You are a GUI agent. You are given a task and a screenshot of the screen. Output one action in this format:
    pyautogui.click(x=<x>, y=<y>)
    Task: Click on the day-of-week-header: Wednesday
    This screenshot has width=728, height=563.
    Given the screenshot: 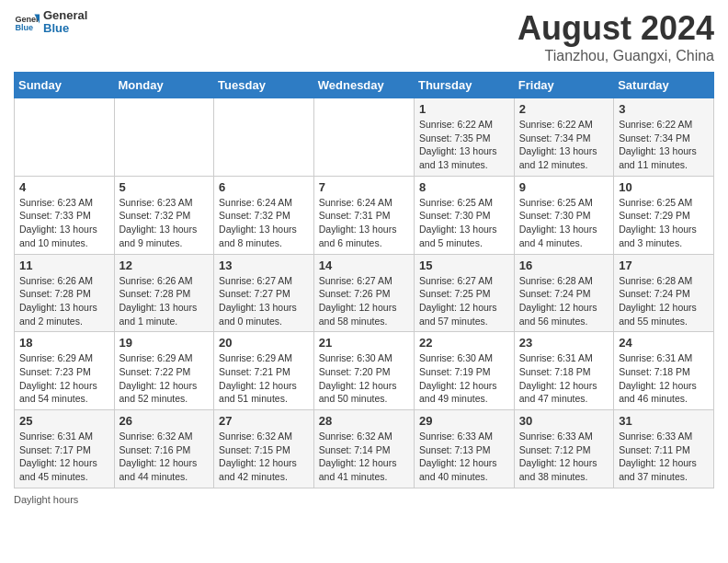 What is the action you would take?
    pyautogui.click(x=364, y=86)
    